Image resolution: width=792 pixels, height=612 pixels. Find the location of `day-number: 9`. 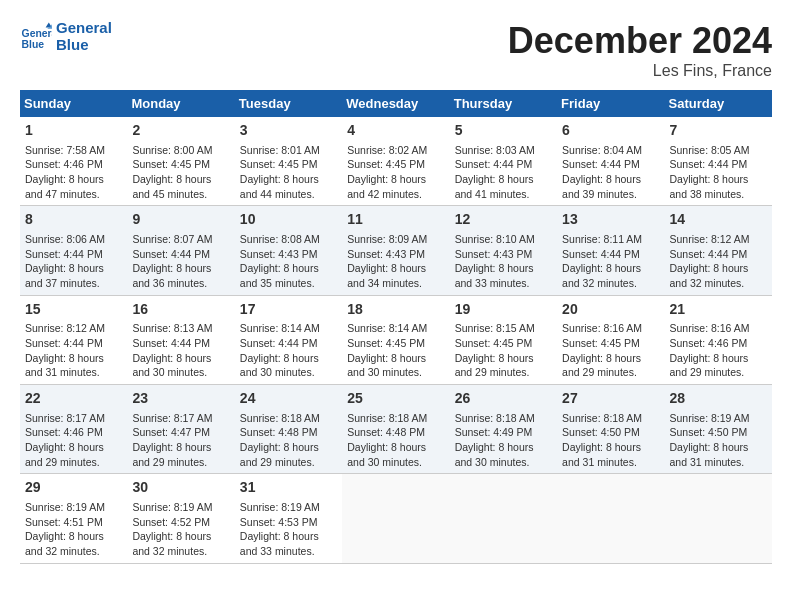

day-number: 9 is located at coordinates (180, 220).